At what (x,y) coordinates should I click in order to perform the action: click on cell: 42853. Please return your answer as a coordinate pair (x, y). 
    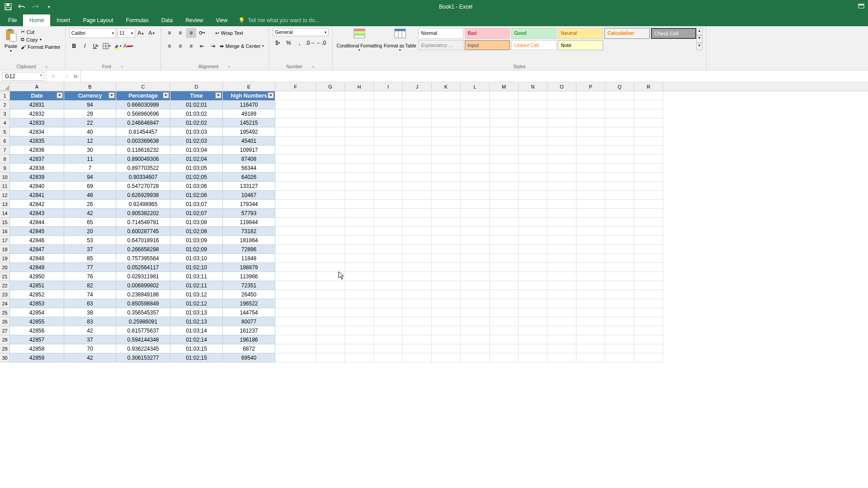
    Looking at the image, I should click on (37, 304).